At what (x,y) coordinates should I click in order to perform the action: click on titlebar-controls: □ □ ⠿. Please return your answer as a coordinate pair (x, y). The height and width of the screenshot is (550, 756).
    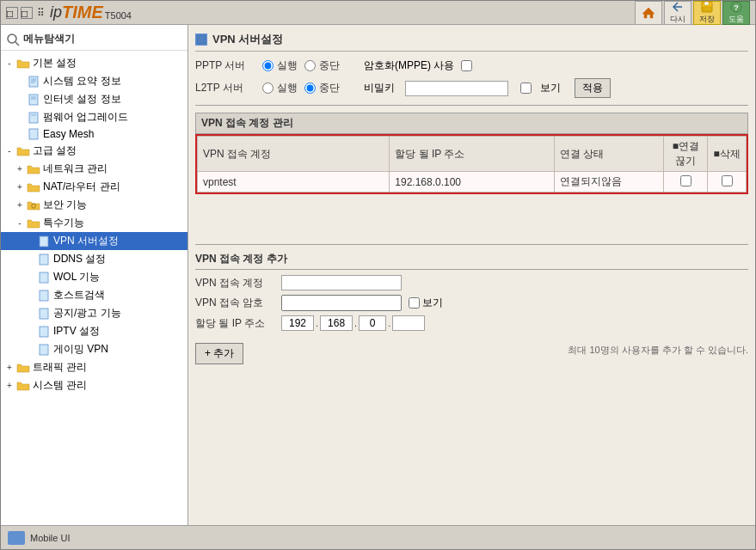
    Looking at the image, I should click on (26, 13).